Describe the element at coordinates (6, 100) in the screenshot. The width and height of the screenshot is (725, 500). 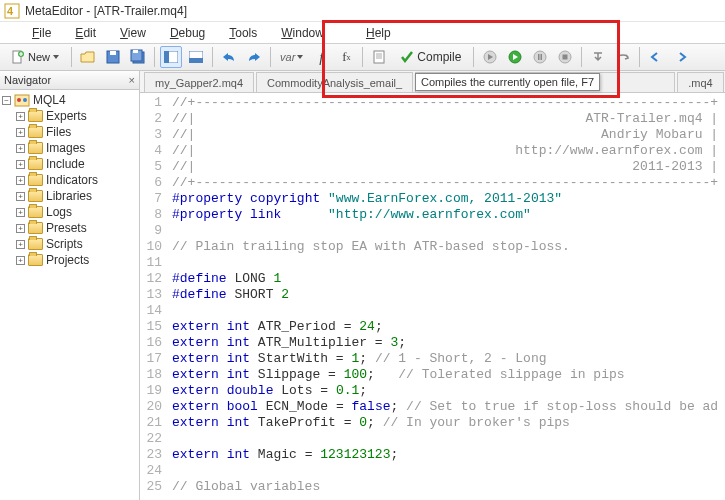
I see `collapse-icon: −` at that location.